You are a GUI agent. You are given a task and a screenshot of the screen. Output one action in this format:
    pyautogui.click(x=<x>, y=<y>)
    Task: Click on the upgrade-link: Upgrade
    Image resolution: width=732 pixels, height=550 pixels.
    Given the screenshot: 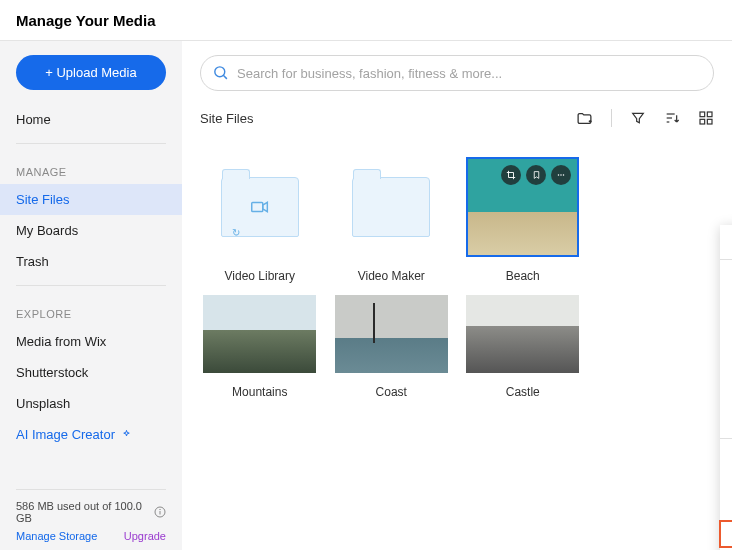 What is the action you would take?
    pyautogui.click(x=145, y=536)
    